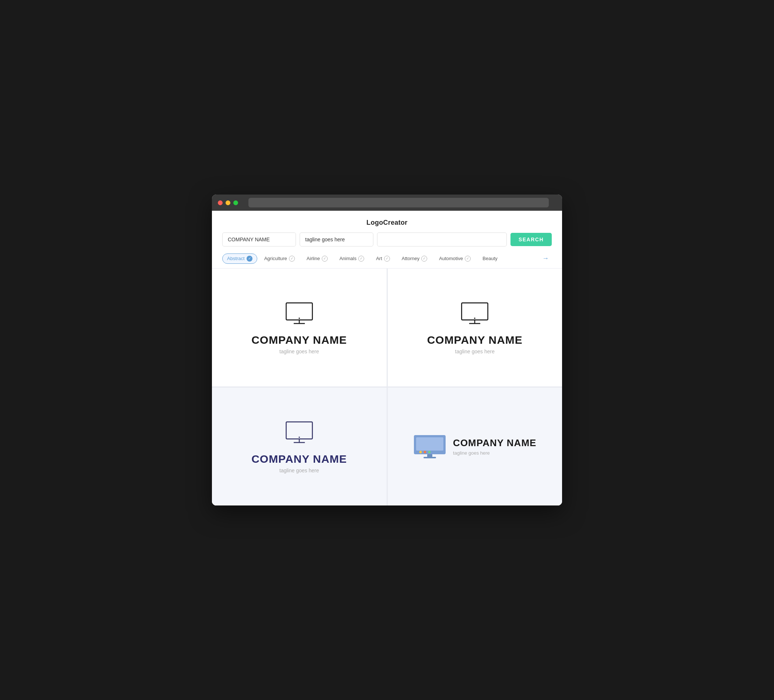  Describe the element at coordinates (352, 259) in the screenshot. I see `category-chip-animals: Animals ✓` at that location.